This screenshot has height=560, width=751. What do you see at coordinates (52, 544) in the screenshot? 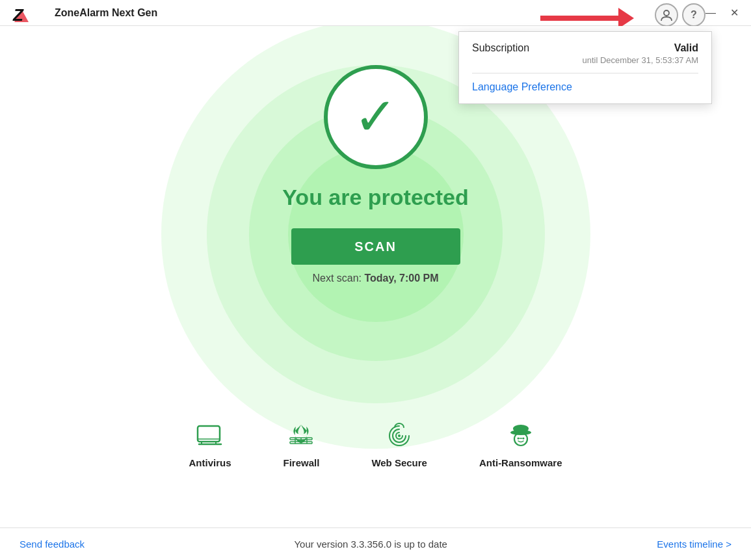
I see `send-feedback-link: Send feedback` at bounding box center [52, 544].